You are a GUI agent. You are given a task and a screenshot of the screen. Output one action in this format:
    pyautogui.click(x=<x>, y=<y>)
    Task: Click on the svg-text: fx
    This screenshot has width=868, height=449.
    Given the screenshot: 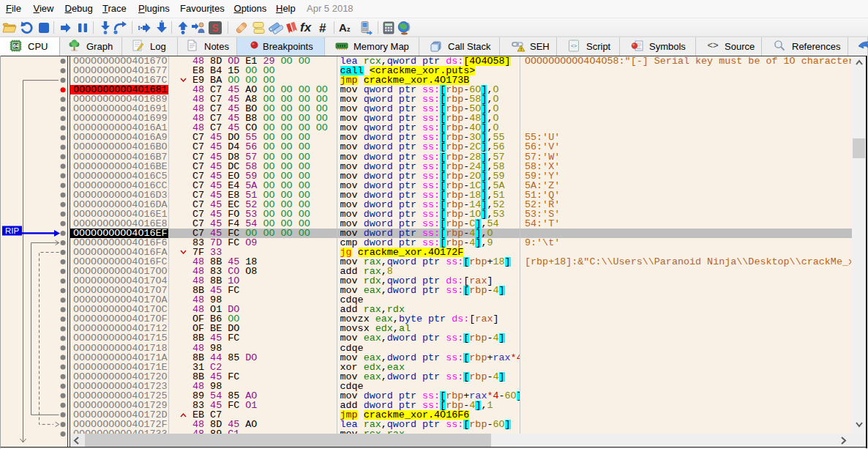 What is the action you would take?
    pyautogui.click(x=306, y=28)
    